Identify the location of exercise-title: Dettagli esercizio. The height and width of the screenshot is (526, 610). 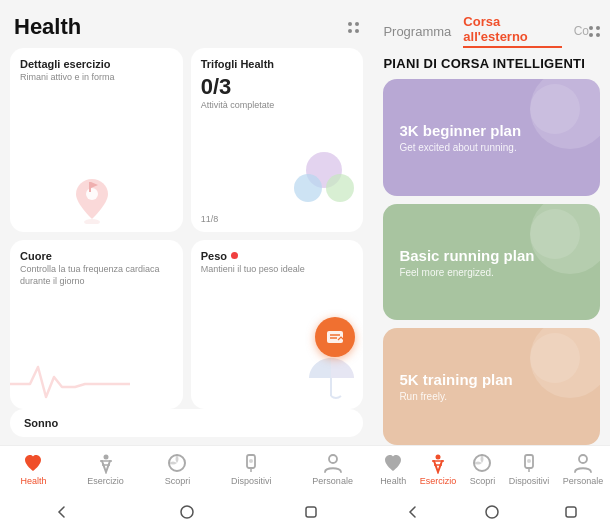
(96, 64).